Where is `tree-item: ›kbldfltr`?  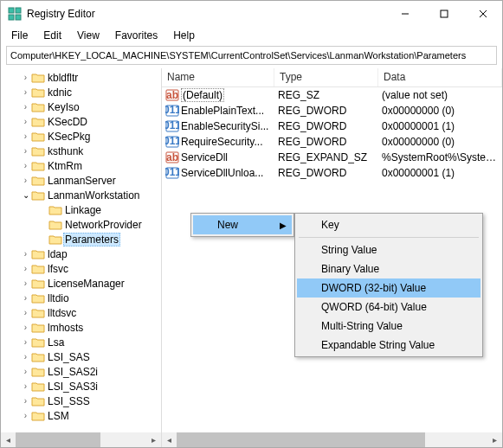
tree-item: ›kbldfltr is located at coordinates (81, 78).